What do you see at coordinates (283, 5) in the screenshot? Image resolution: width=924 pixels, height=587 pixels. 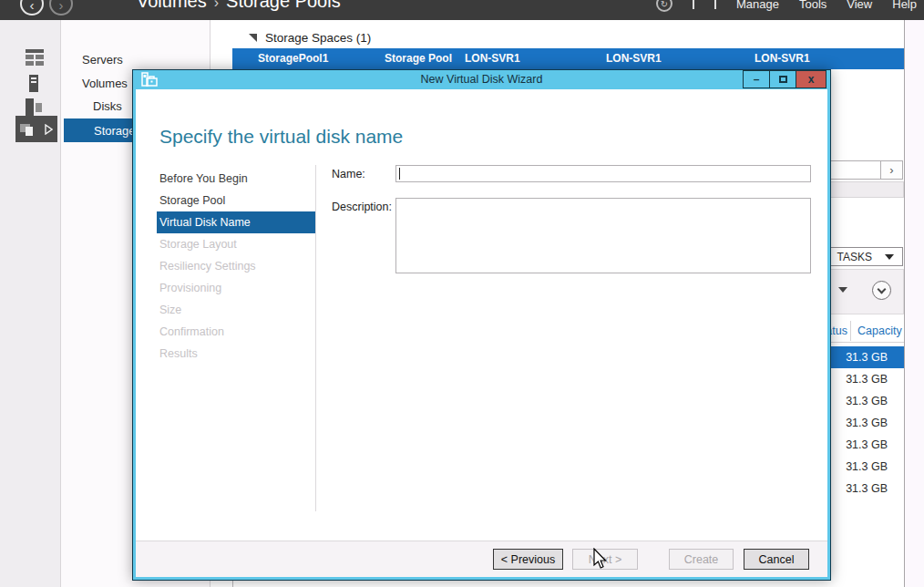 I see `breadcrumb-current: Storage Pools` at bounding box center [283, 5].